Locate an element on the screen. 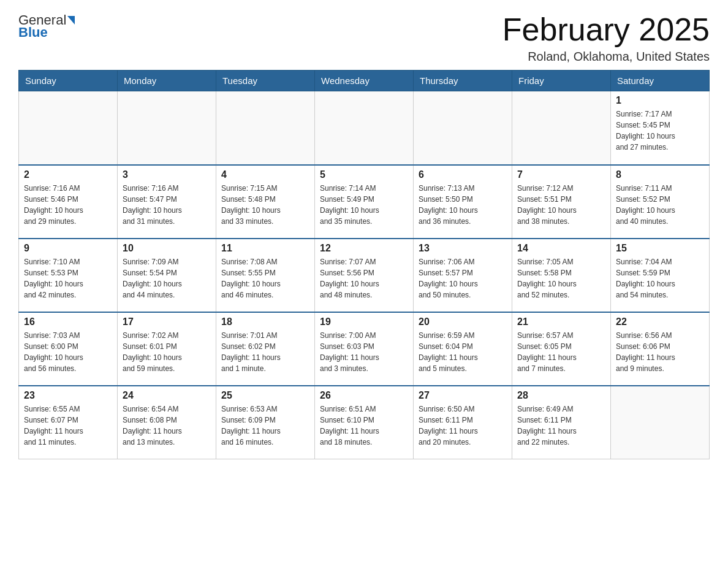  day-number: 6 is located at coordinates (463, 175).